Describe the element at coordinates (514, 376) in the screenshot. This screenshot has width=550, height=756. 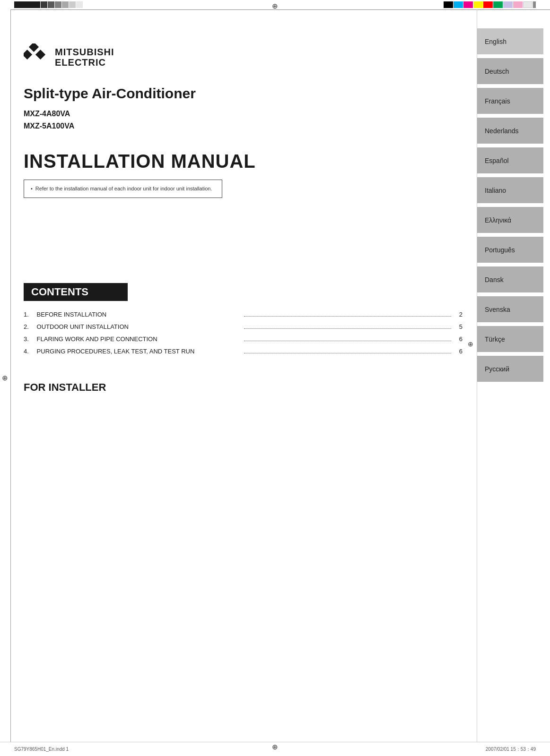
I see `language-sidebar: English Deutsch Français Nederlands Espa…` at that location.